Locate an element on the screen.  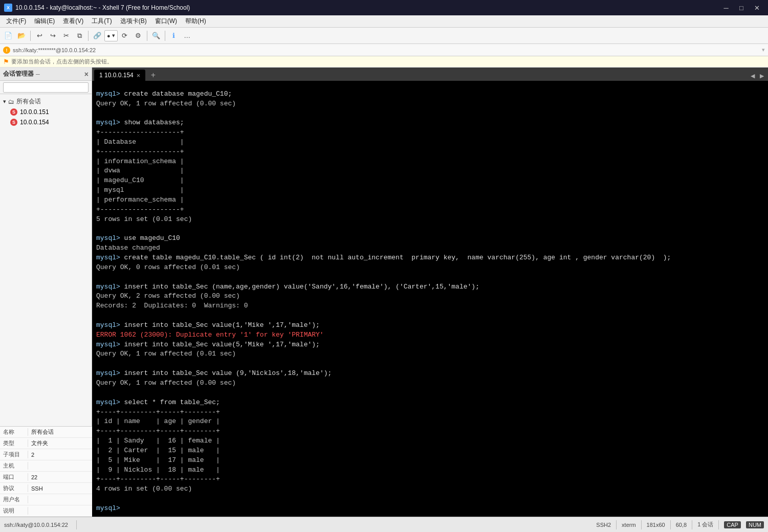
session-tree: ▾ 🗂 所有会话 S 10.0.0.151 S 10.0.0.154 is located at coordinates (46, 260).